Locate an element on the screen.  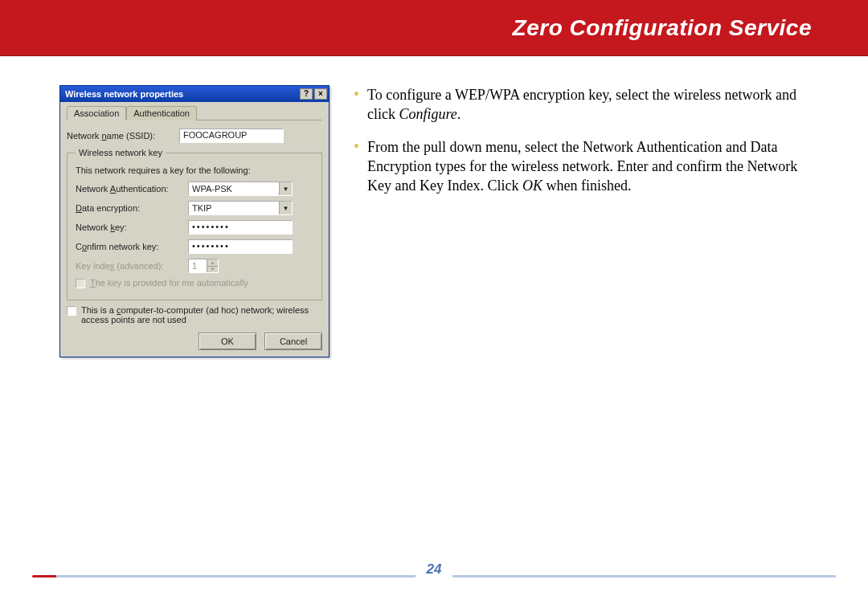
encryption-label: Data encryption: is located at coordinates (128, 208).